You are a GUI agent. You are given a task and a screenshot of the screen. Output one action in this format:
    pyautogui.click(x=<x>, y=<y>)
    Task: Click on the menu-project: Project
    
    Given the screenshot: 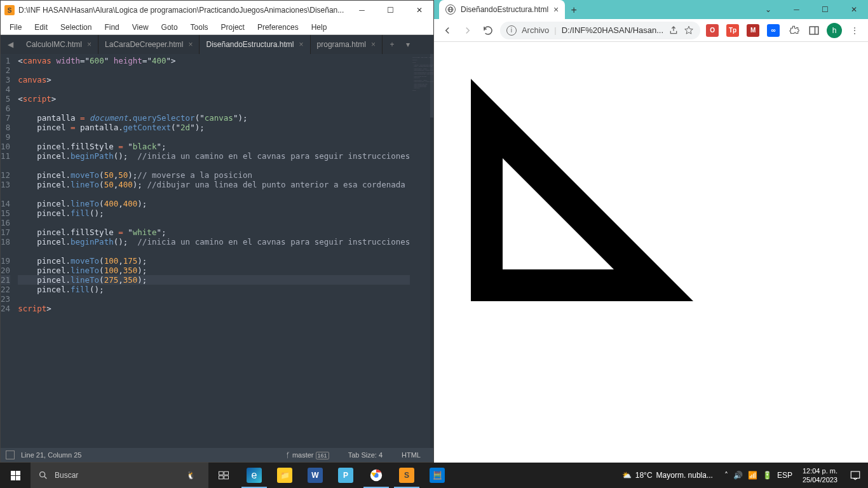 What is the action you would take?
    pyautogui.click(x=233, y=27)
    